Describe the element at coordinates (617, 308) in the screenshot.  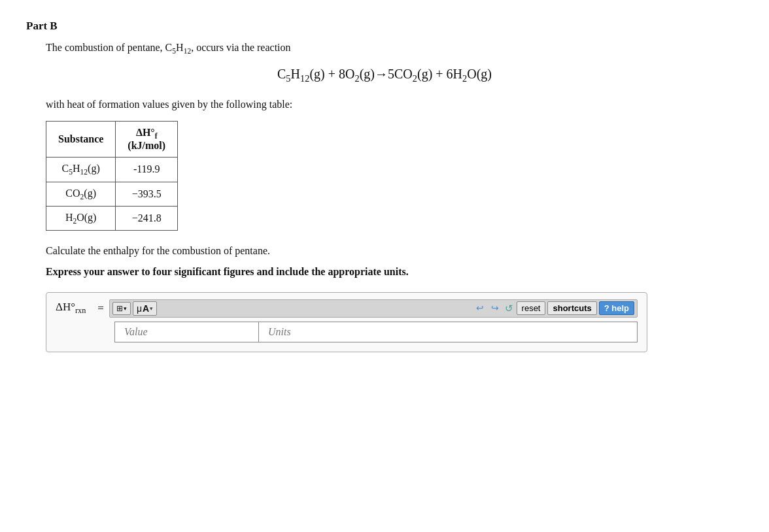
I see `help-button: ? help` at that location.